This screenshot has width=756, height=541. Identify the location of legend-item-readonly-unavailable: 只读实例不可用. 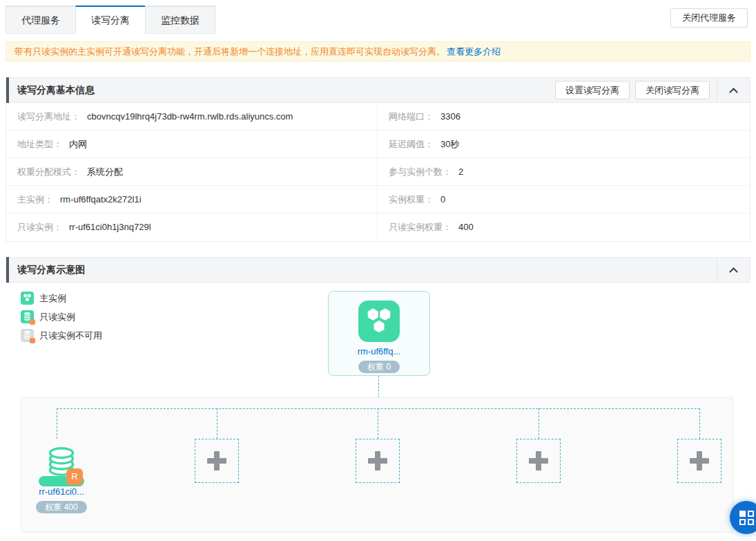
(61, 336).